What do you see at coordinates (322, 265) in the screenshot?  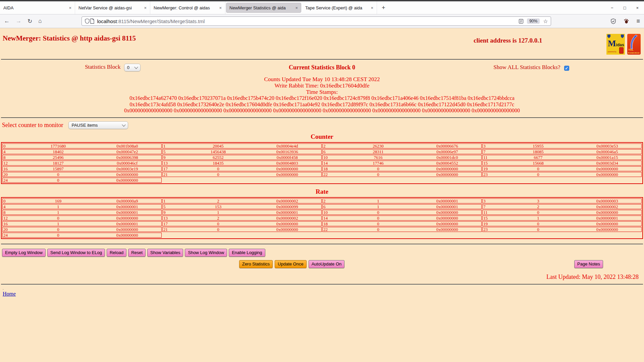 I see `page-footer: Empty Log WindowSend Log Window to ELogR…` at bounding box center [322, 265].